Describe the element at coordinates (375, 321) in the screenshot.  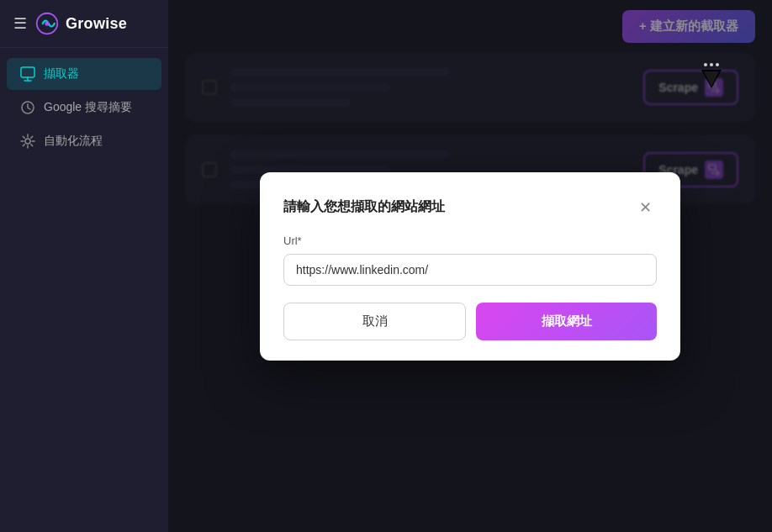
I see `cancel-button: 取消` at that location.